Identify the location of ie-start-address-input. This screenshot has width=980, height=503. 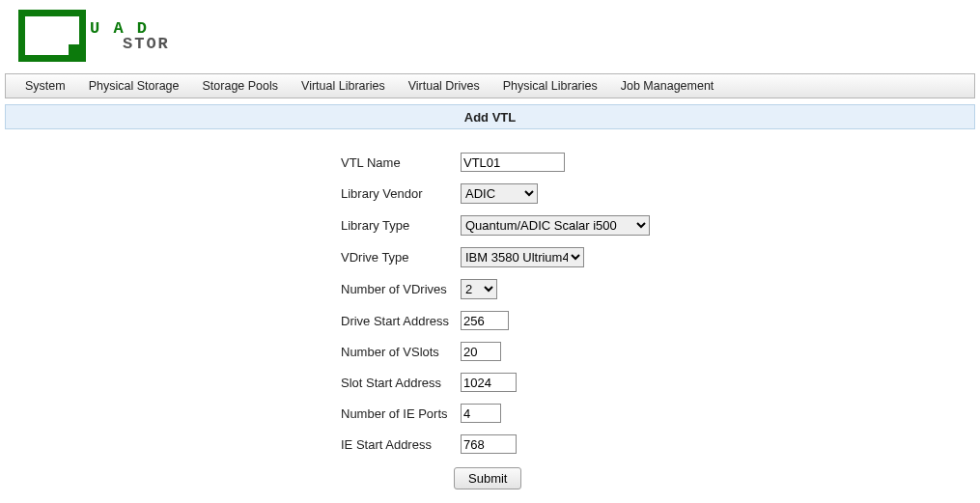
(489, 444).